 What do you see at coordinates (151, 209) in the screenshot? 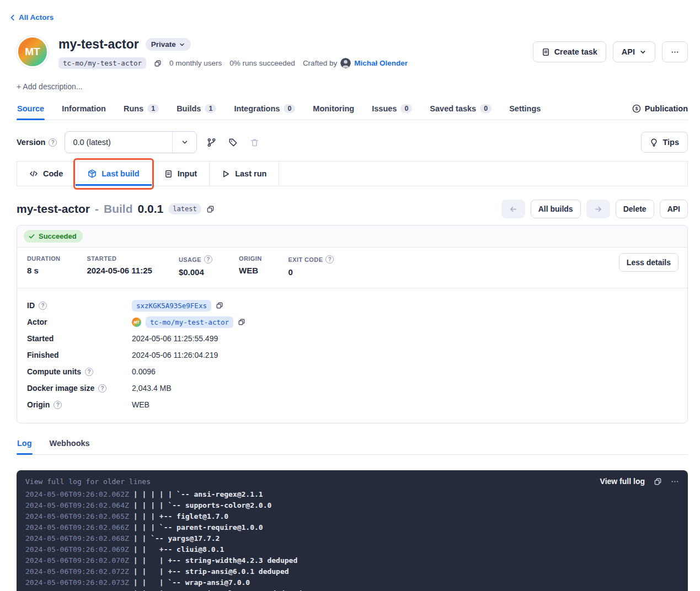
I see `build-version: 0.0.1` at bounding box center [151, 209].